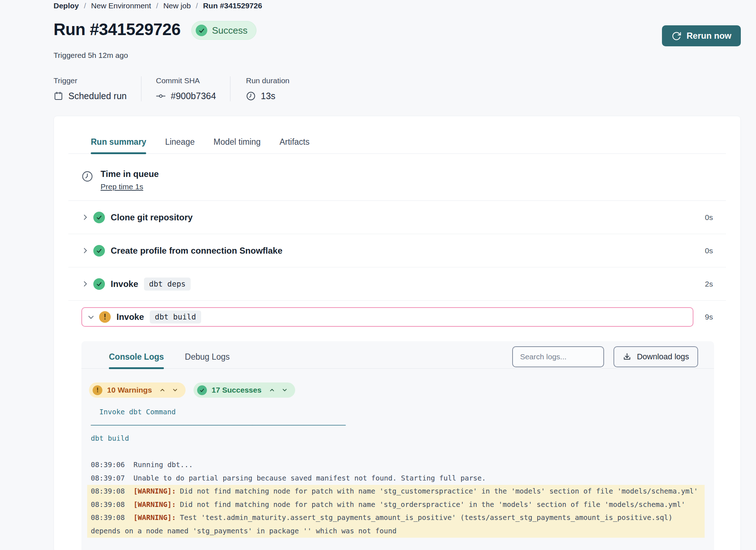 Image resolution: width=756 pixels, height=550 pixels. What do you see at coordinates (663, 357) in the screenshot?
I see `download-logs-label: Download logs` at bounding box center [663, 357].